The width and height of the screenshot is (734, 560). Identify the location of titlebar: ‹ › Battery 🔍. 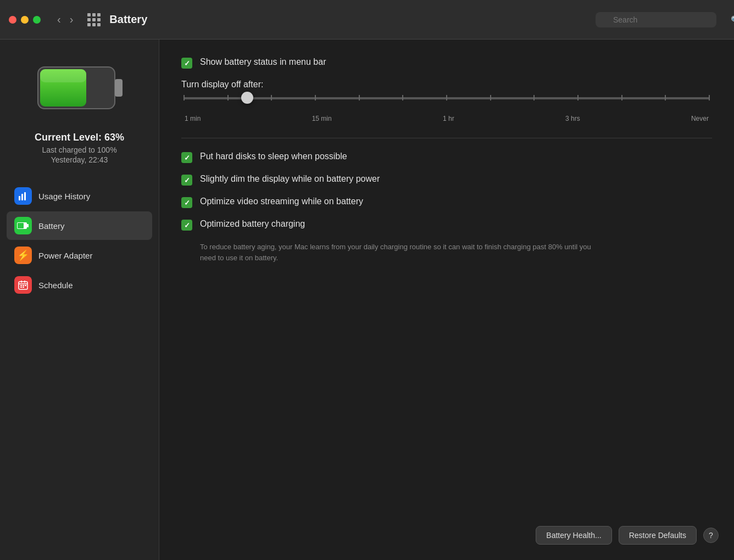
(367, 20).